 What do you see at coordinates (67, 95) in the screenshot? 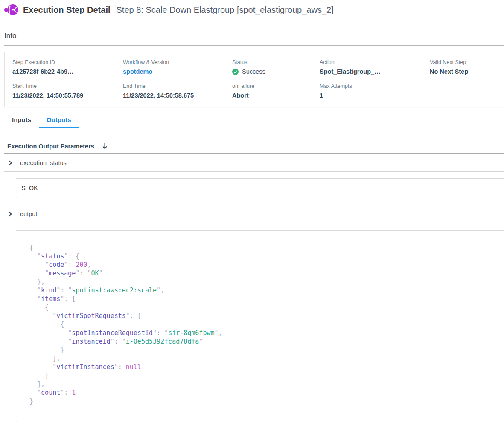
I see `field-value: 11/23/2022, 14:50:55.789` at bounding box center [67, 95].